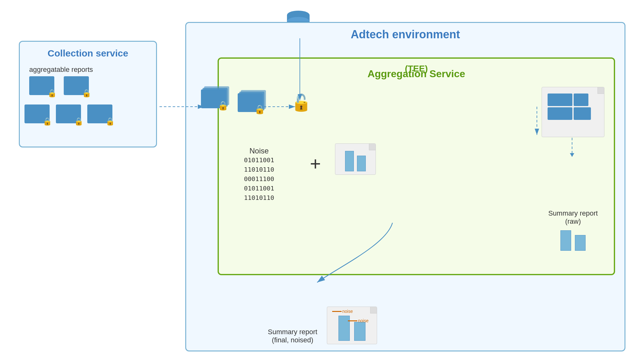 The width and height of the screenshot is (638, 364). Describe the element at coordinates (259, 174) in the screenshot. I see `noise-section: Noise 01011001 11010110 00011100 0101100…` at that location.